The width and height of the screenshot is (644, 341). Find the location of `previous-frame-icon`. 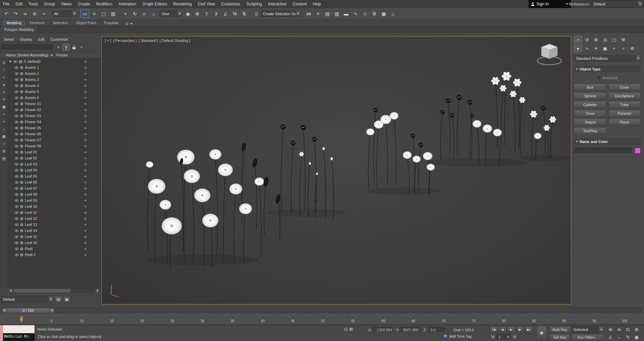

previous-frame-icon is located at coordinates (5, 310).